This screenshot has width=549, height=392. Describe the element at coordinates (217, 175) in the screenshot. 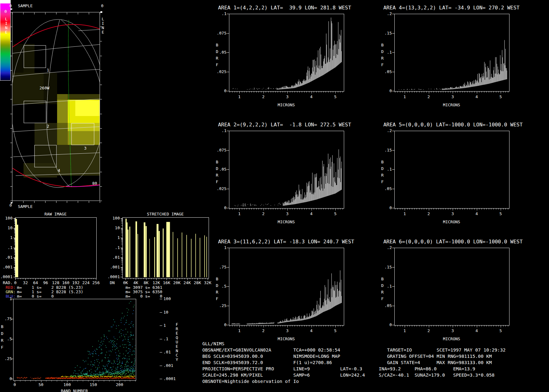

I see `spectrum-ylabel-char: R` at that location.